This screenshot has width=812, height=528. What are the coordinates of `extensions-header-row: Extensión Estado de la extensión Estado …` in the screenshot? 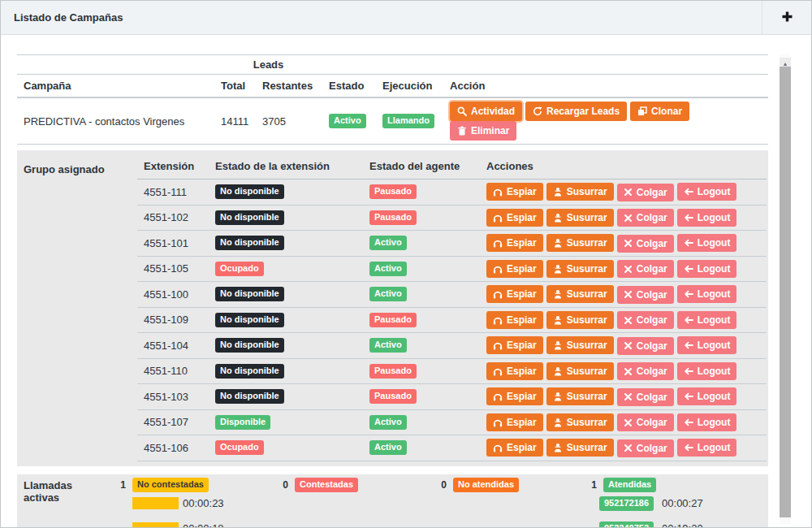 It's located at (451, 167).